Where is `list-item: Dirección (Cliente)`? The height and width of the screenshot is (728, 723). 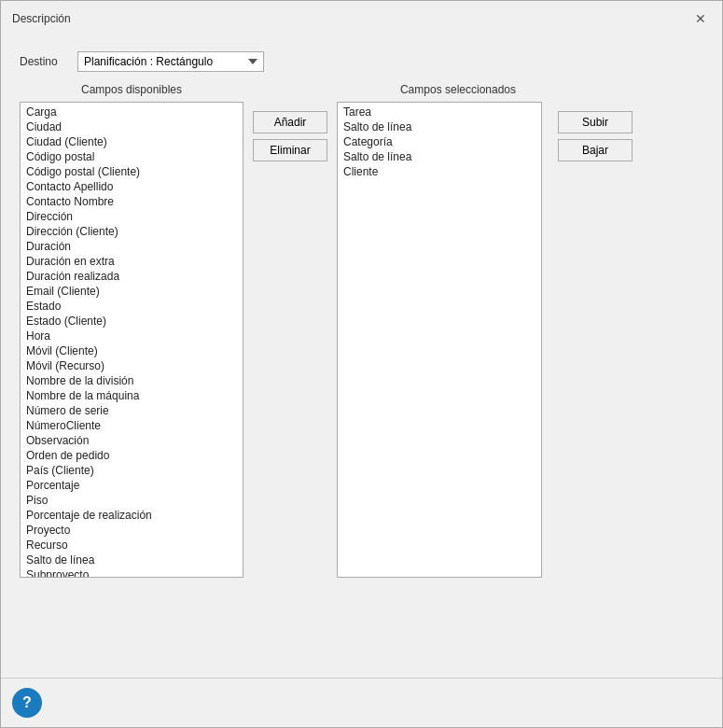 list-item: Dirección (Cliente) is located at coordinates (132, 231).